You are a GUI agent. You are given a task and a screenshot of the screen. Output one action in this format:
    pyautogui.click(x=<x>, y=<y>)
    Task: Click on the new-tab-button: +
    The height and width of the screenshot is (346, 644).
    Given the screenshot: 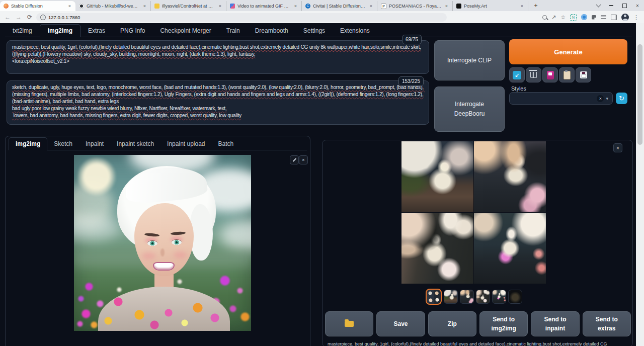 What is the action you would take?
    pyautogui.click(x=536, y=6)
    